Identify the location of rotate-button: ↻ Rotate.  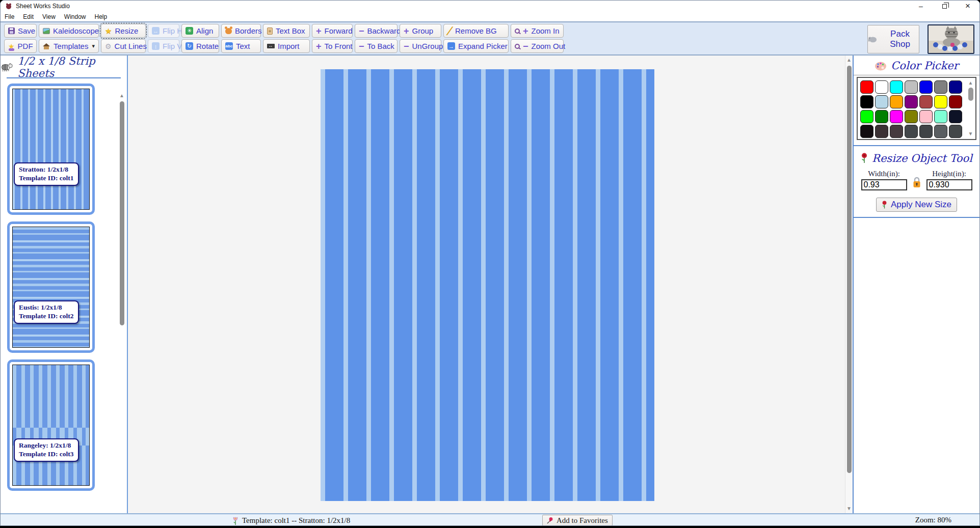
(200, 46).